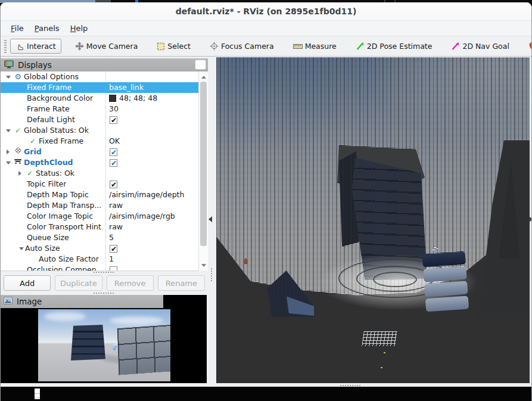 The height and width of the screenshot is (401, 532). What do you see at coordinates (79, 283) in the screenshot?
I see `duplicate-button: Duplicate` at bounding box center [79, 283].